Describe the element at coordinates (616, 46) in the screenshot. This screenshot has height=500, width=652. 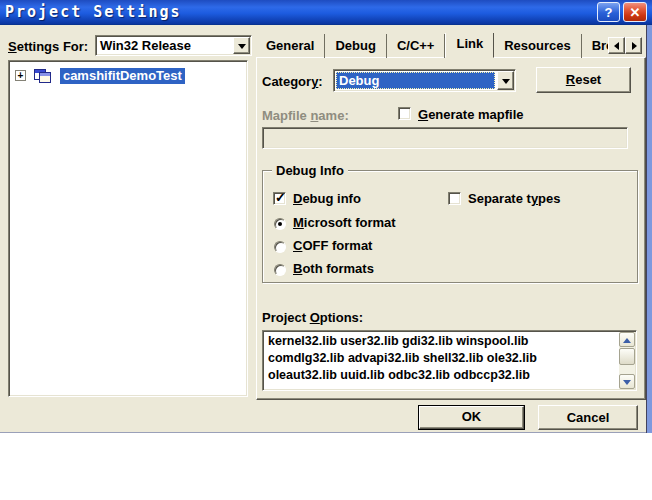
I see `arrow-left-icon` at that location.